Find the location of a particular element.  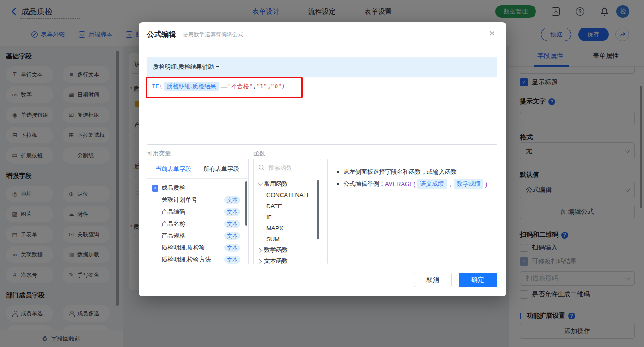

cancel-button: 取消 is located at coordinates (433, 280).